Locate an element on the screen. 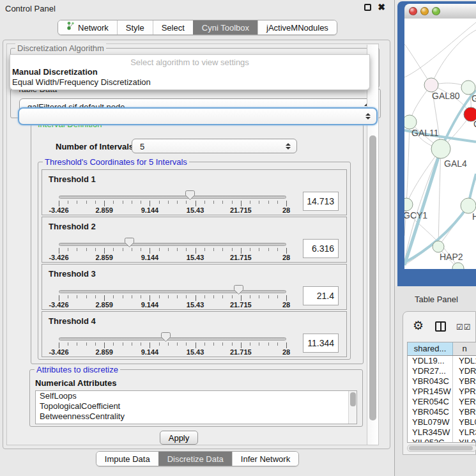 Image resolution: width=476 pixels, height=476 pixels. table-cell: YLR345W is located at coordinates (431, 433).